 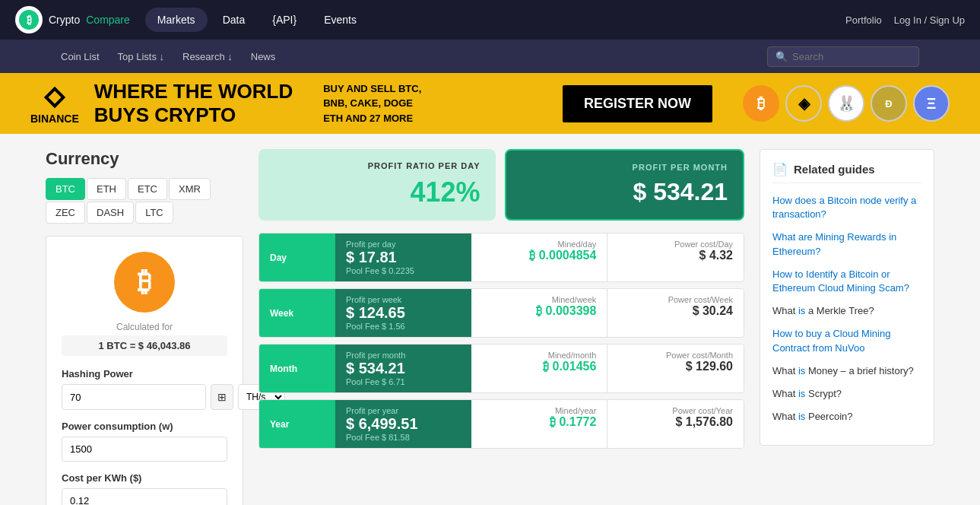 I want to click on banner-headline: WHERE THE WORLD BUYS CRYPTO, so click(x=193, y=103).